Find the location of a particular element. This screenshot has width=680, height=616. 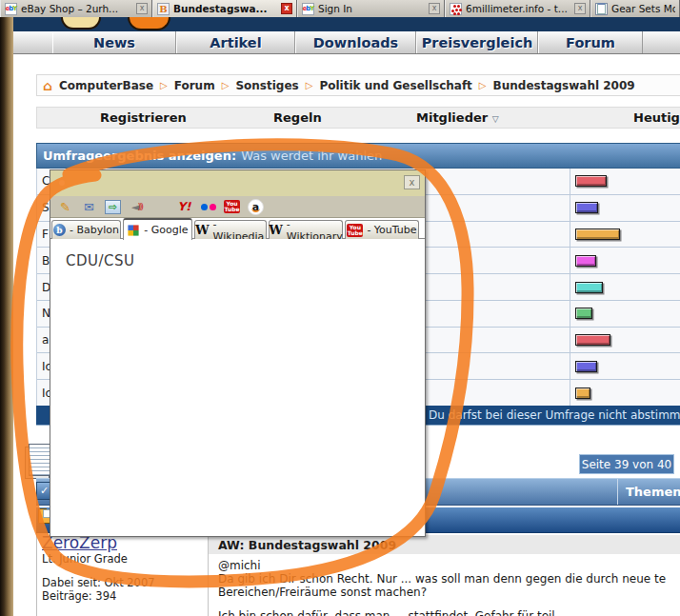

forum-post: ZeroZerp Lt. Junior Grade Dabei seit: Ok… is located at coordinates (358, 575).